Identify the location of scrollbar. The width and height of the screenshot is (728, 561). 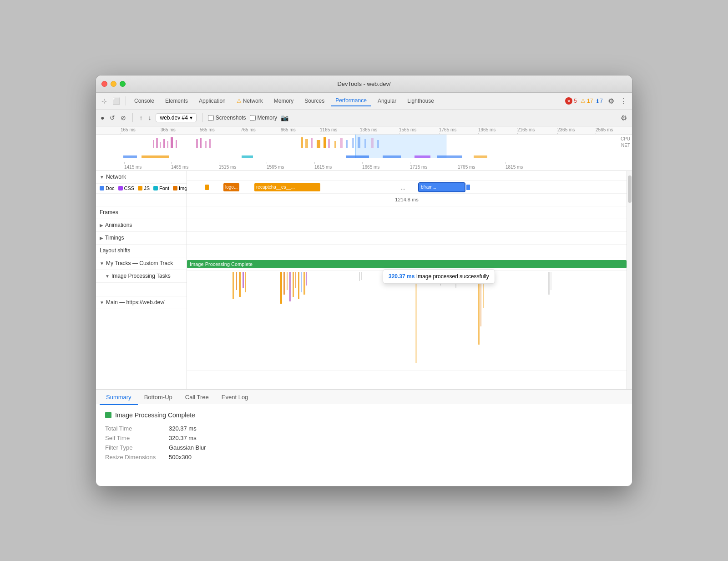
(629, 280).